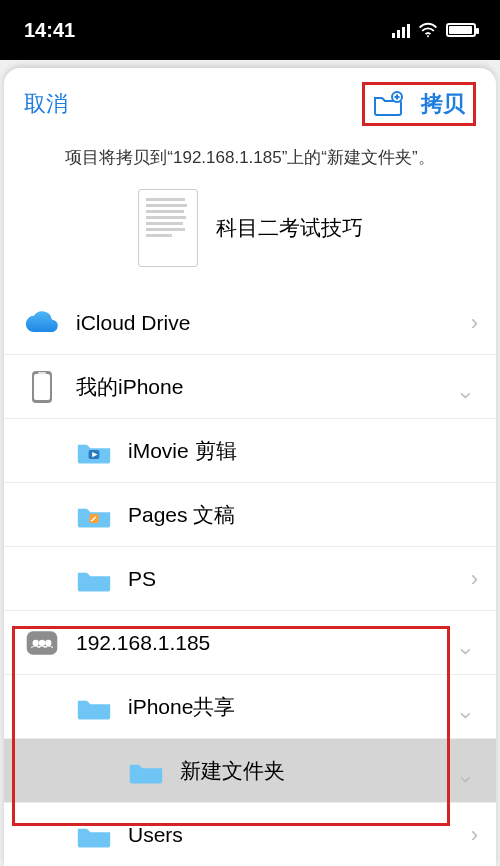 The image size is (500, 866). What do you see at coordinates (388, 104) in the screenshot?
I see `new-folder-icon` at bounding box center [388, 104].